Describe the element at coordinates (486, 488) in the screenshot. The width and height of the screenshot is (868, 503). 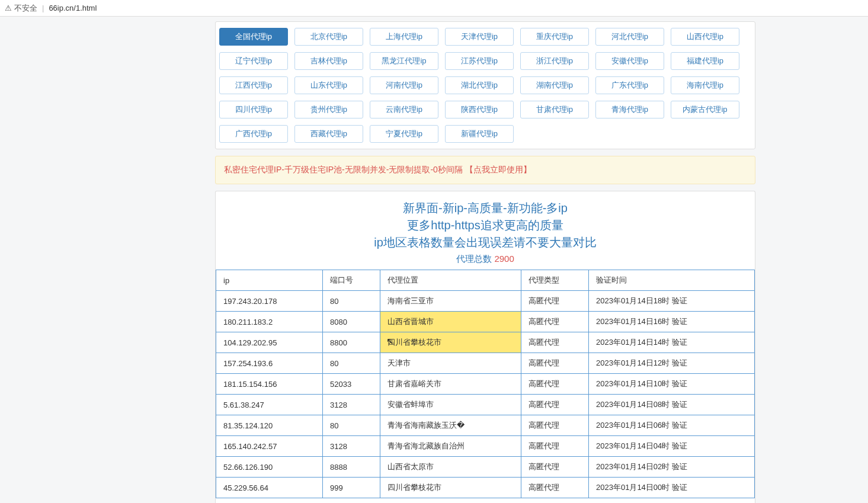
I see `table-row: 45.229.56.64999四川省攀枝花市高匿代理2023年01月14日00时…` at that location.